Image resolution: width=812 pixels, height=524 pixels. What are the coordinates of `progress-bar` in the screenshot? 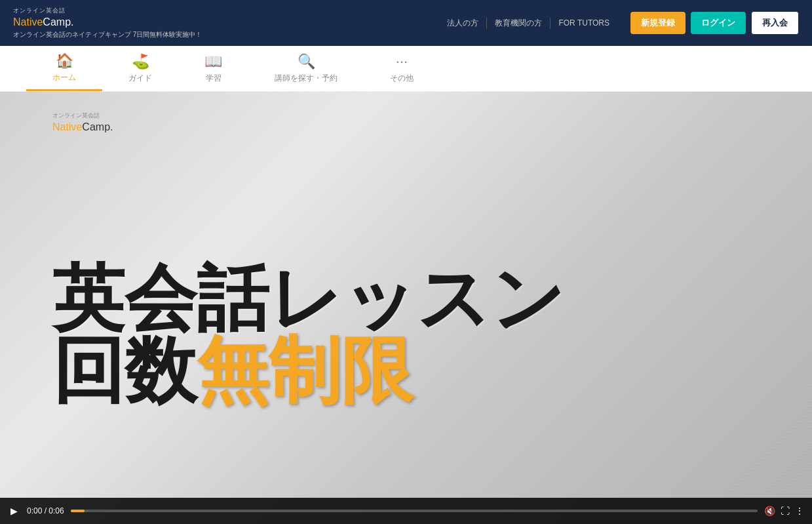 It's located at (414, 511).